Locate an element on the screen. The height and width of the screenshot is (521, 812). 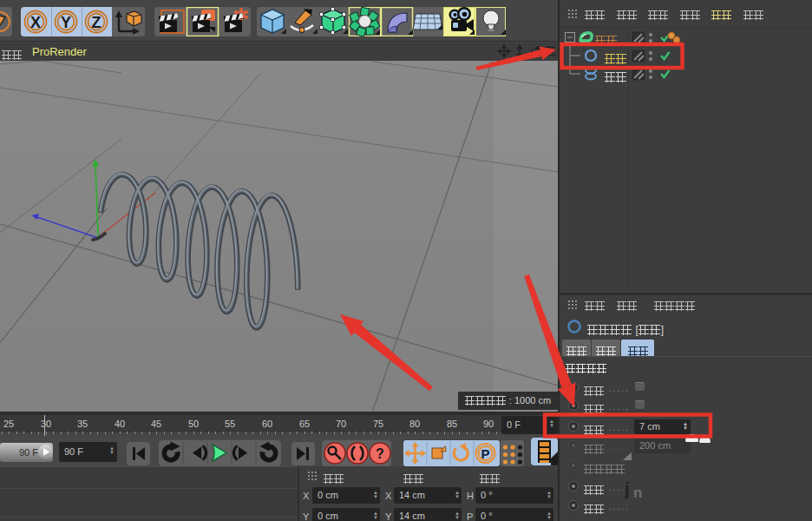
svg-text: X is located at coordinates (36, 23).